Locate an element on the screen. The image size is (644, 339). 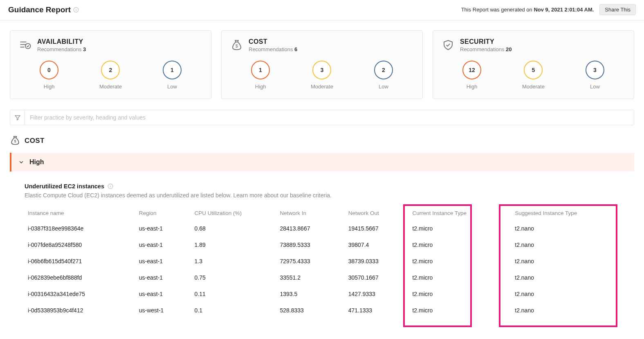
table-cell: 0.68 is located at coordinates (234, 228).